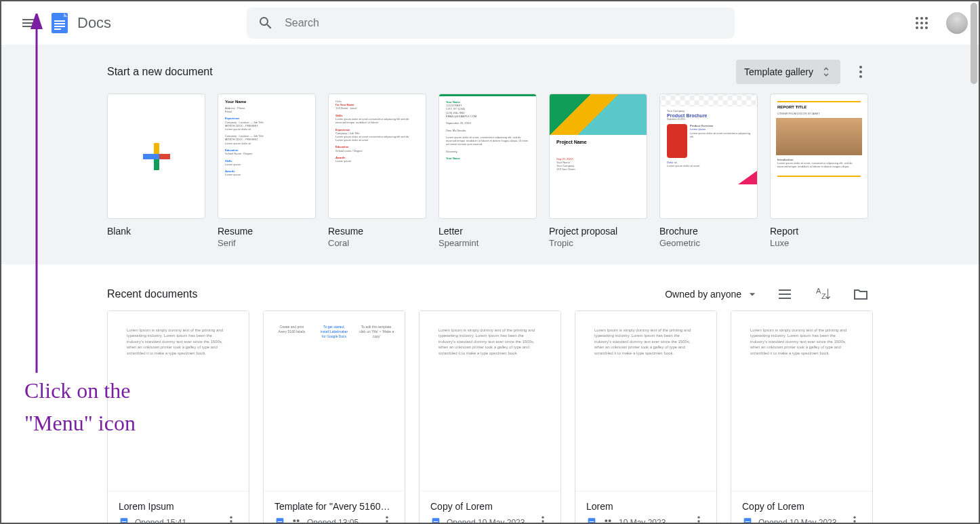  What do you see at coordinates (709, 231) in the screenshot?
I see `template-label: Brochure` at bounding box center [709, 231].